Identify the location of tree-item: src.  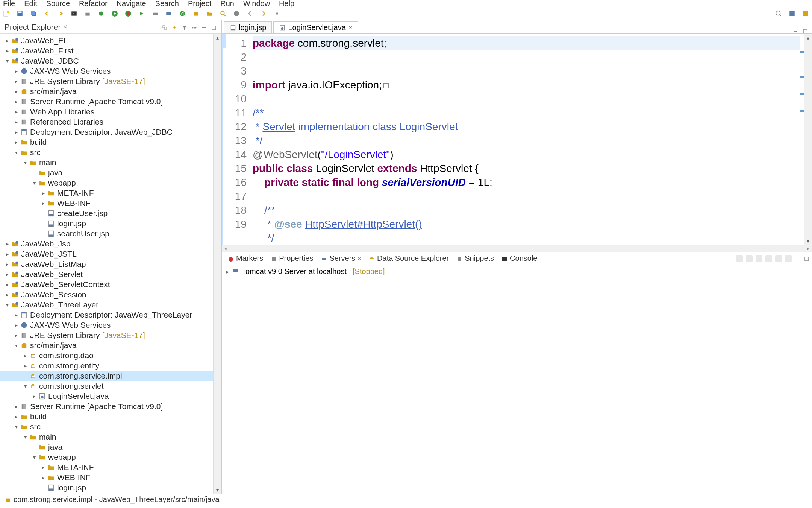
(111, 427).